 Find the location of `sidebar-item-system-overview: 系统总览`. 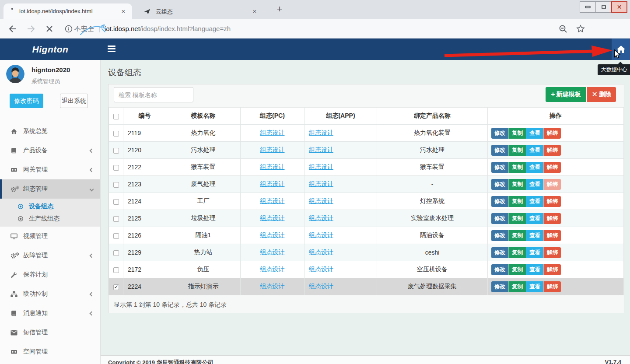

sidebar-item-system-overview: 系统总览 is located at coordinates (50, 131).